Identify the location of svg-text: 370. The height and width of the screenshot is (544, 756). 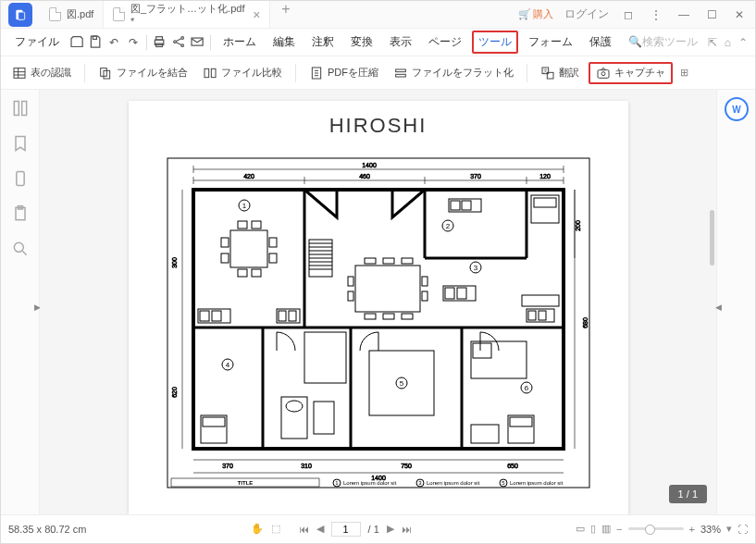
(228, 466).